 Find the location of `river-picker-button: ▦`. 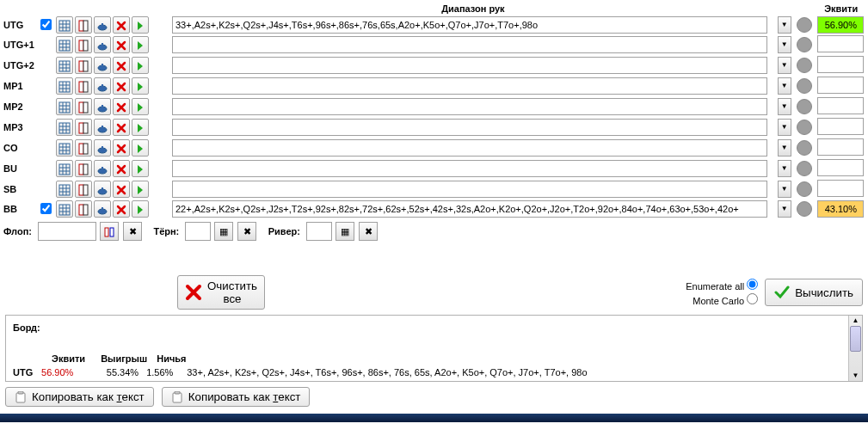

river-picker-button: ▦ is located at coordinates (345, 231).